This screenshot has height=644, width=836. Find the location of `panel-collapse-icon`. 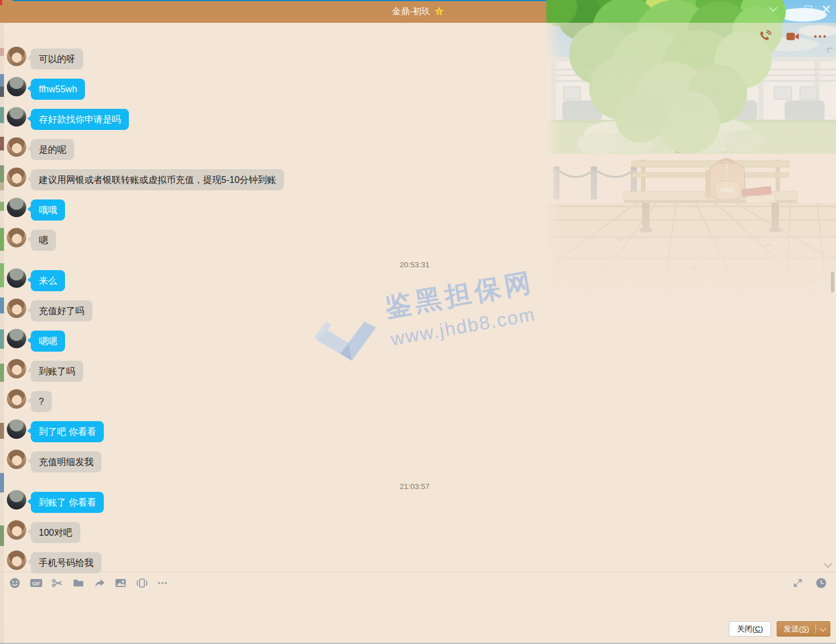

panel-collapse-icon is located at coordinates (830, 50).